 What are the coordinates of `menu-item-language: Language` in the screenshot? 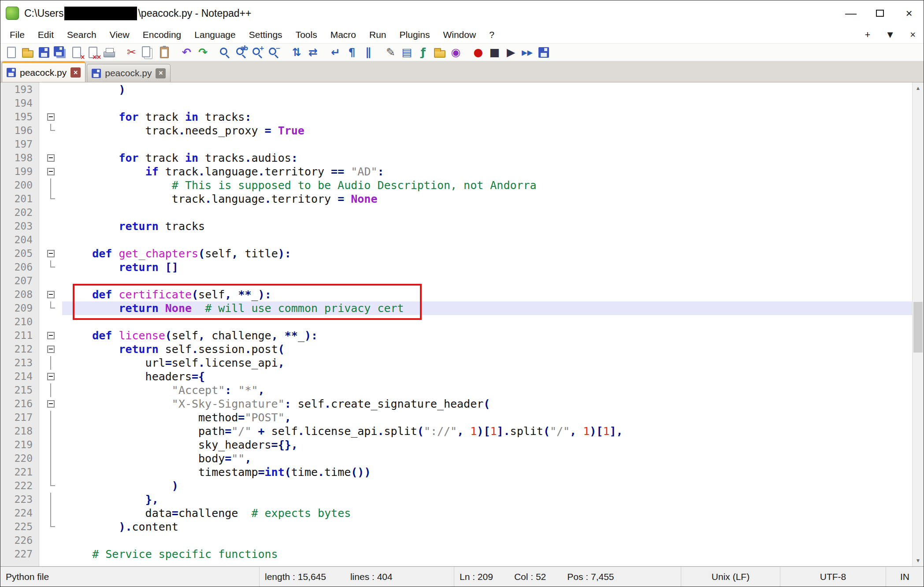 It's located at (215, 35).